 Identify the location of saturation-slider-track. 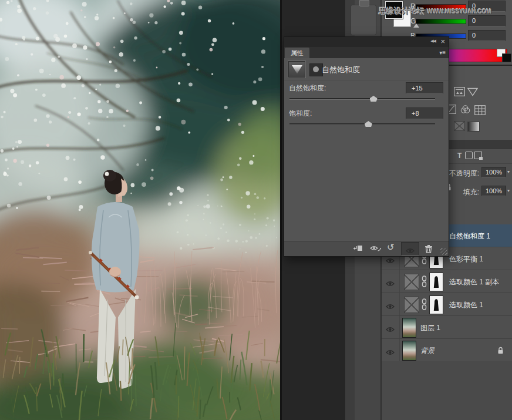
(362, 125).